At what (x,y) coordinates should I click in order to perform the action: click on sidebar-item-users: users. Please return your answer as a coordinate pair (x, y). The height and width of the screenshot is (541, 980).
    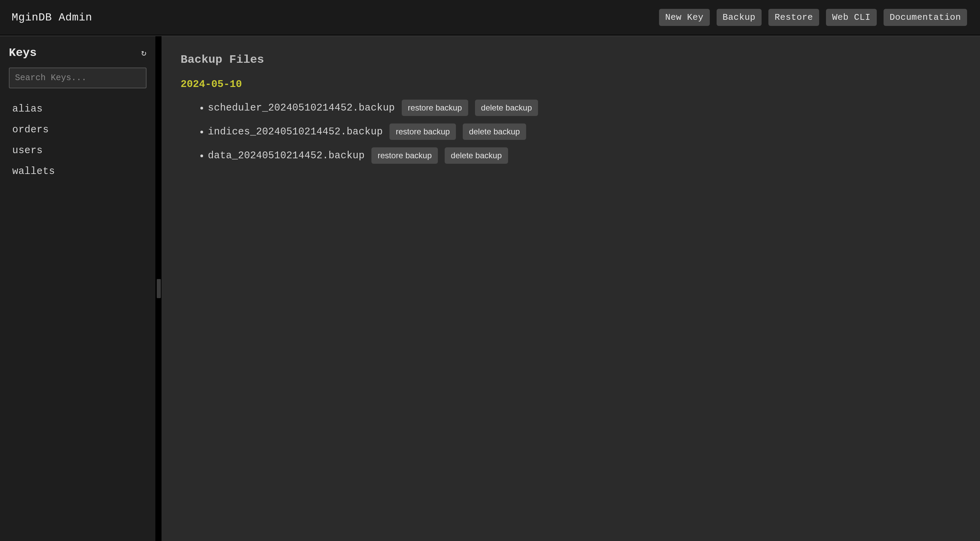
    Looking at the image, I should click on (78, 151).